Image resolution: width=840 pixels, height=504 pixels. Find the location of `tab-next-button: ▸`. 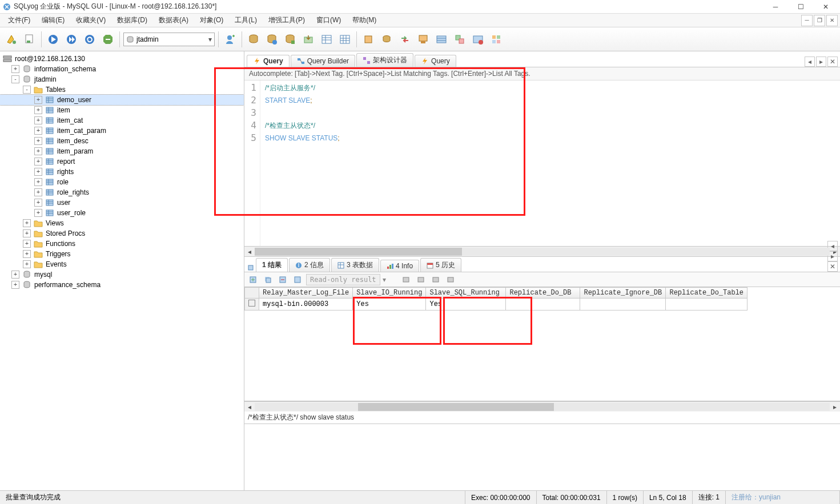

tab-next-button: ▸ is located at coordinates (821, 62).